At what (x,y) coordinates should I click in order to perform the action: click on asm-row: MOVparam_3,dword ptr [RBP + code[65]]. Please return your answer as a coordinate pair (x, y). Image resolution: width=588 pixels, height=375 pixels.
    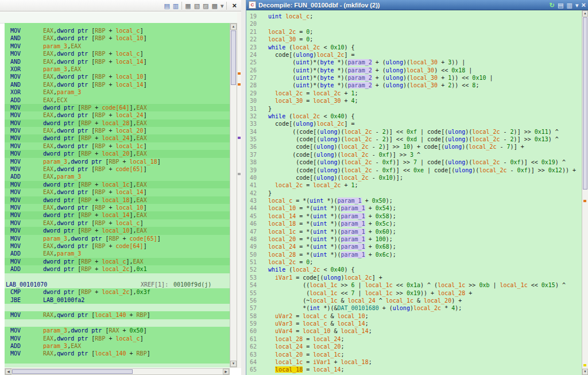
    Looking at the image, I should click on (117, 239).